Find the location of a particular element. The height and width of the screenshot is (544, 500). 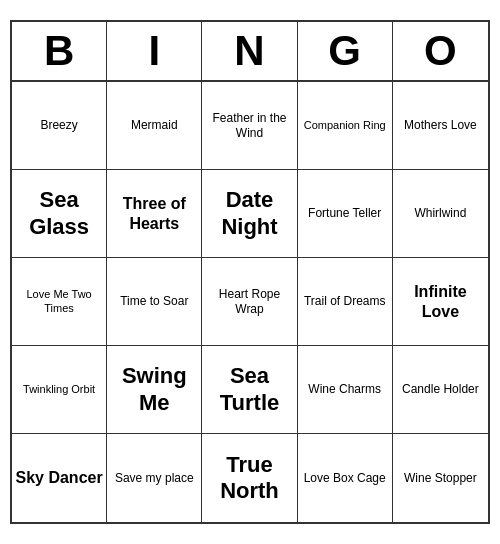

bingo-cell: Trail of Dreams is located at coordinates (346, 302).